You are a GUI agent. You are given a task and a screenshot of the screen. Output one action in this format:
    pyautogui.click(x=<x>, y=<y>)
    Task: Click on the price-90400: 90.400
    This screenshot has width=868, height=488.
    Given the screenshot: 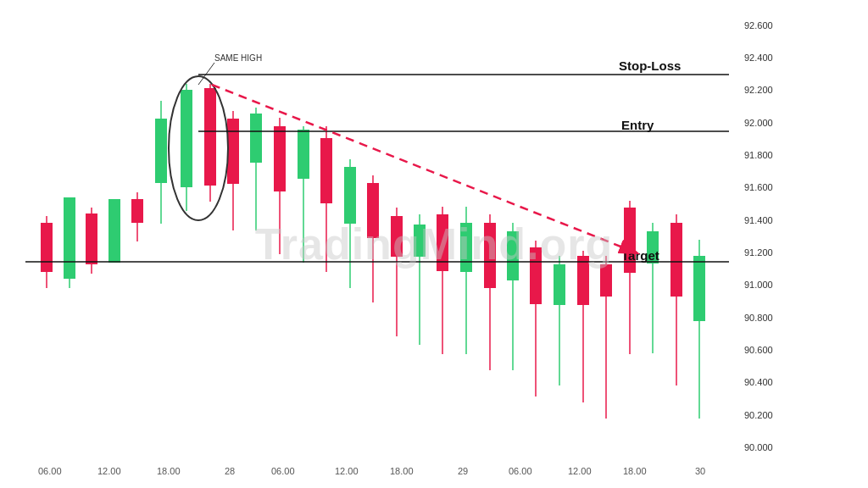 What is the action you would take?
    pyautogui.click(x=759, y=382)
    